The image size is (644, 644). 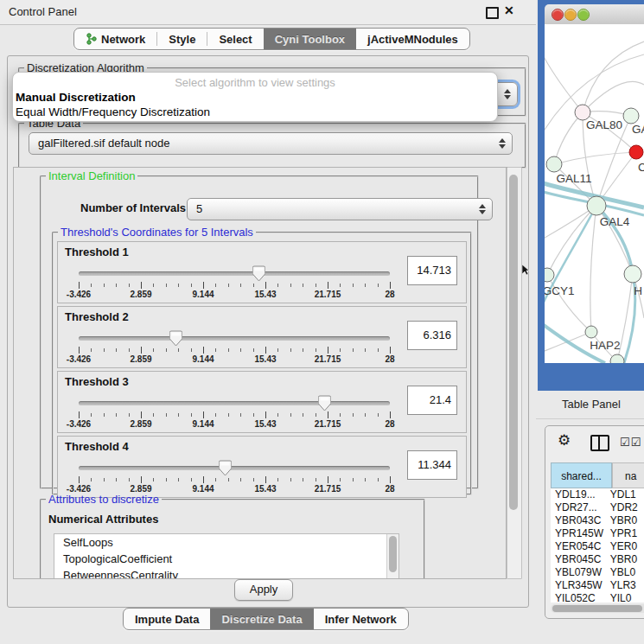 What do you see at coordinates (597, 508) in the screenshot?
I see `table-row: YDR27...YDR2` at bounding box center [597, 508].